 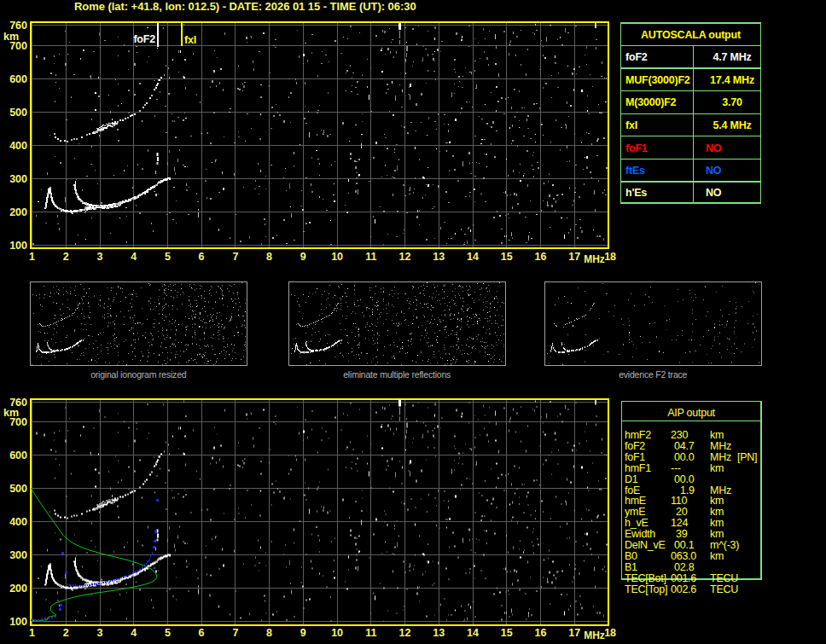 I want to click on svg-text: 110, so click(x=679, y=501).